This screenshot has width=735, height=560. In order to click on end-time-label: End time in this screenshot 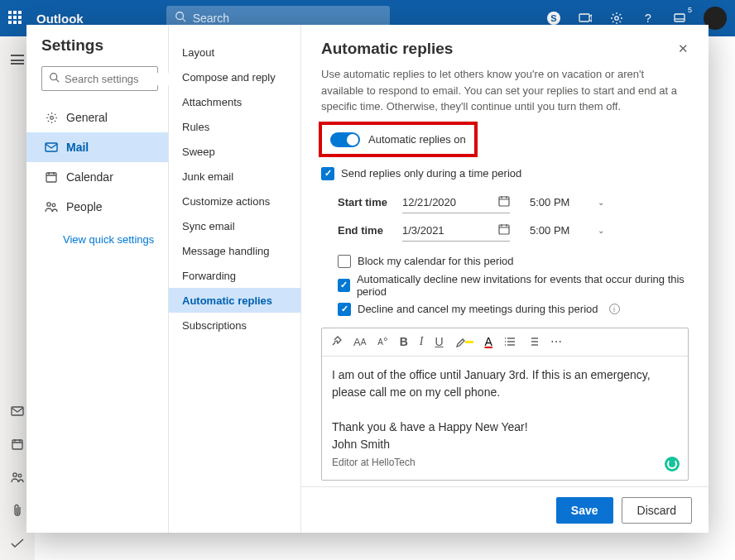, I will do `click(365, 230)`.